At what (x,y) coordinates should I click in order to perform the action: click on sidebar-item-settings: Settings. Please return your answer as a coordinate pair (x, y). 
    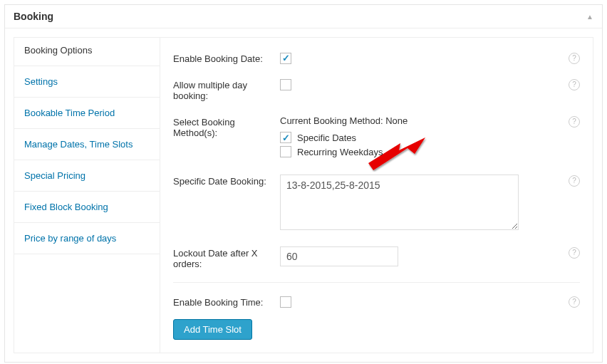
    Looking at the image, I should click on (87, 81).